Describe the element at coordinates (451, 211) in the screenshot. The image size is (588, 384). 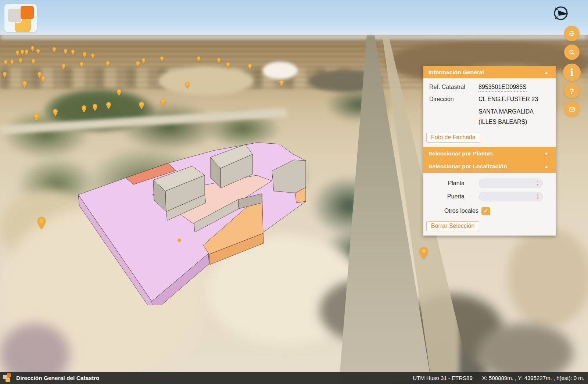
I see `otros-locales-label: Otros locales` at that location.